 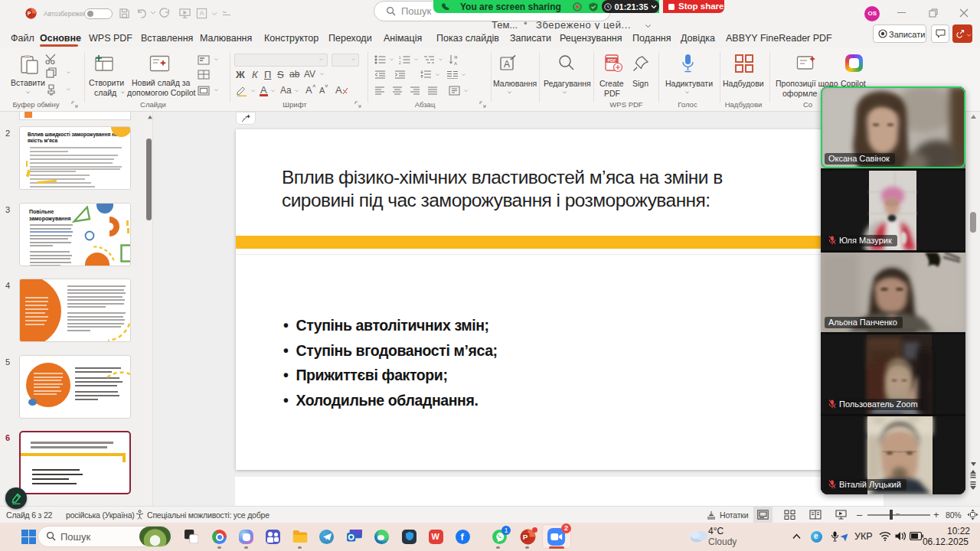 I want to click on svg-text: 2, so click(x=400, y=63).